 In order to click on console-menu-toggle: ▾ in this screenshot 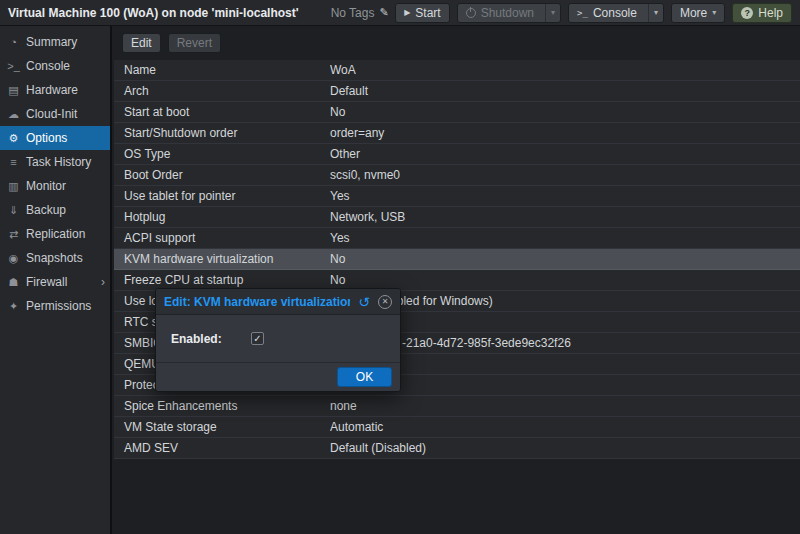, I will do `click(656, 13)`.